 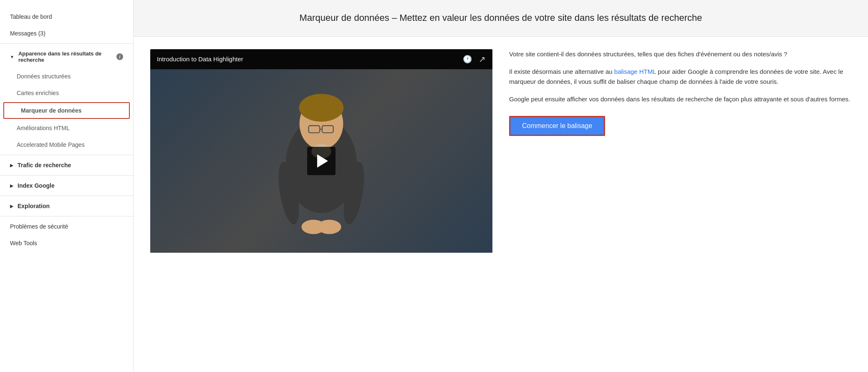 What do you see at coordinates (67, 111) in the screenshot?
I see `sidebar-item-marqueur-de-donnees: Marqueur de données` at bounding box center [67, 111].